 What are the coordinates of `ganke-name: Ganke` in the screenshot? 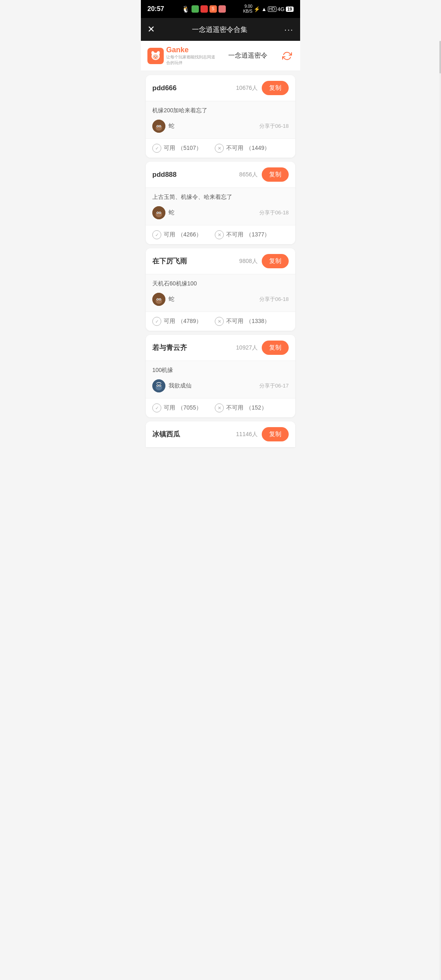 It's located at (191, 50).